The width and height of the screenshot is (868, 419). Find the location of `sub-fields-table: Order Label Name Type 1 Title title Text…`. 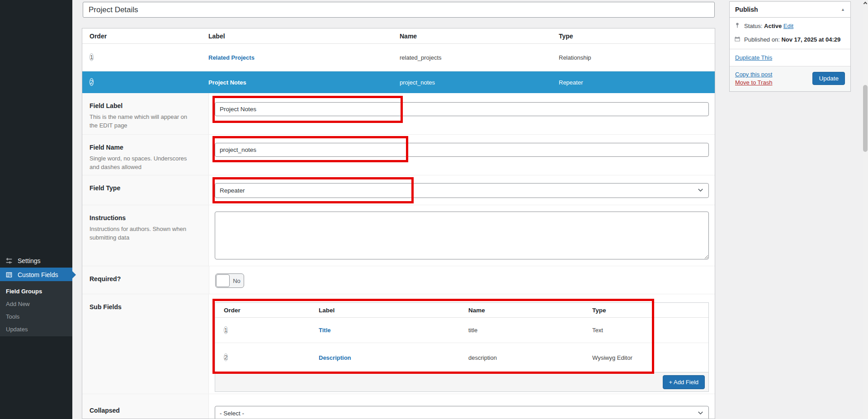

sub-fields-table: Order Label Name Type 1 Title title Text… is located at coordinates (462, 337).